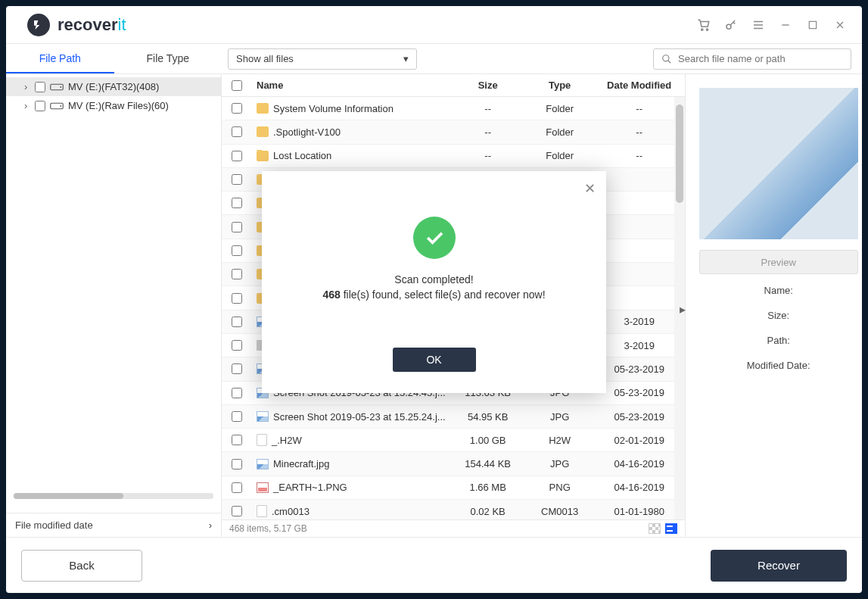 The height and width of the screenshot is (599, 868). Describe the element at coordinates (322, 59) in the screenshot. I see `filter-select: Show all files ▾` at that location.